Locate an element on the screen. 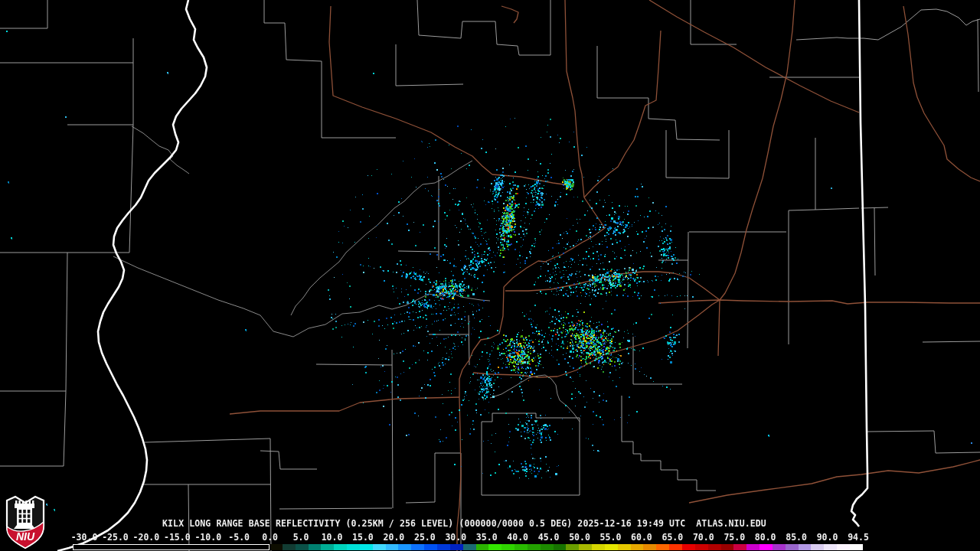  colorbar-tick-label: 45.0 is located at coordinates (549, 537).